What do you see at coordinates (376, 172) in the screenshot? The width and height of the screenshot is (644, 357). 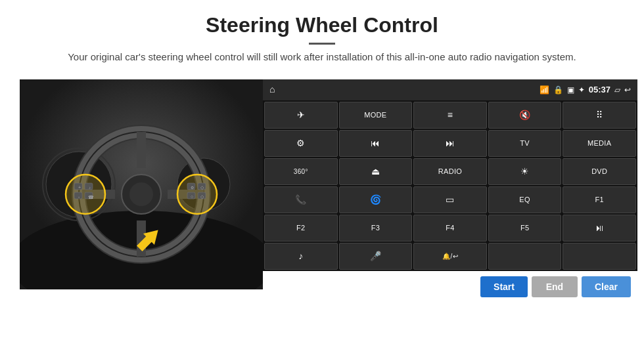 I see `btn-eject: ⏏` at bounding box center [376, 172].